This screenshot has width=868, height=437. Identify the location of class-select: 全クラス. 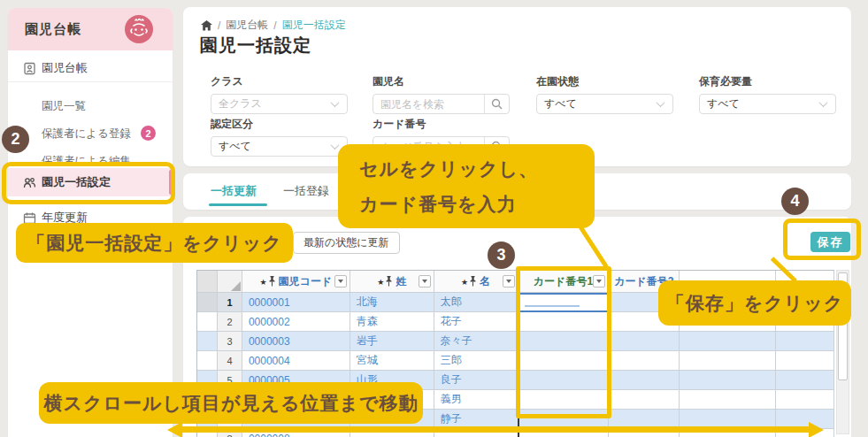
(280, 104).